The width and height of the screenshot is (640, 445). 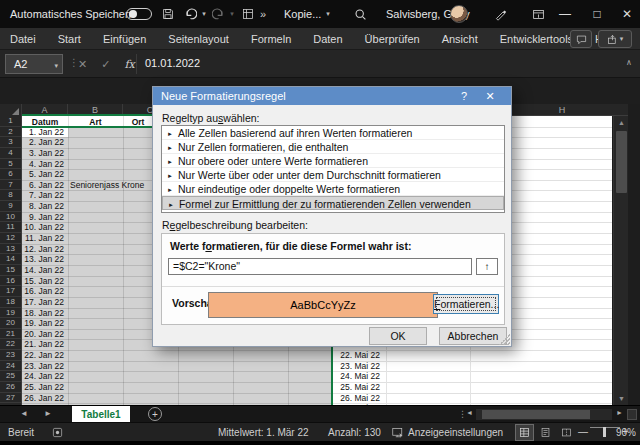 I want to click on cell-a8: 7. Jan 22, so click(x=43, y=196).